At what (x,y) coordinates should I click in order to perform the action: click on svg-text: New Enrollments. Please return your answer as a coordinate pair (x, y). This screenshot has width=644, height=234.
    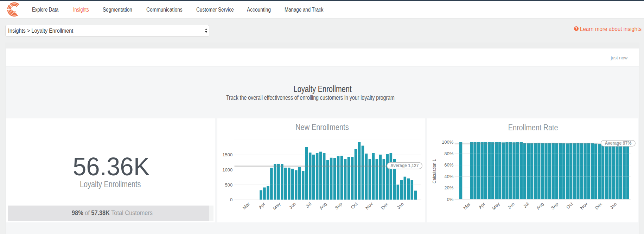
    Looking at the image, I should click on (322, 127).